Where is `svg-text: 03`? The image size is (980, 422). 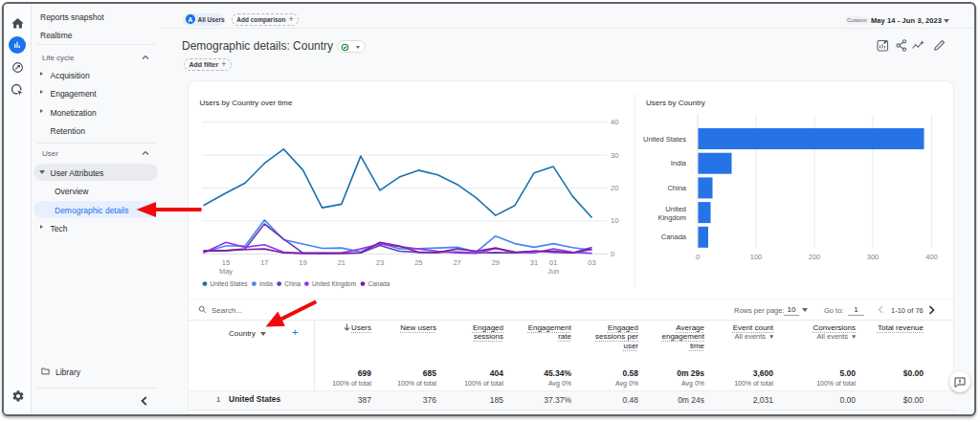
svg-text: 03 is located at coordinates (591, 262).